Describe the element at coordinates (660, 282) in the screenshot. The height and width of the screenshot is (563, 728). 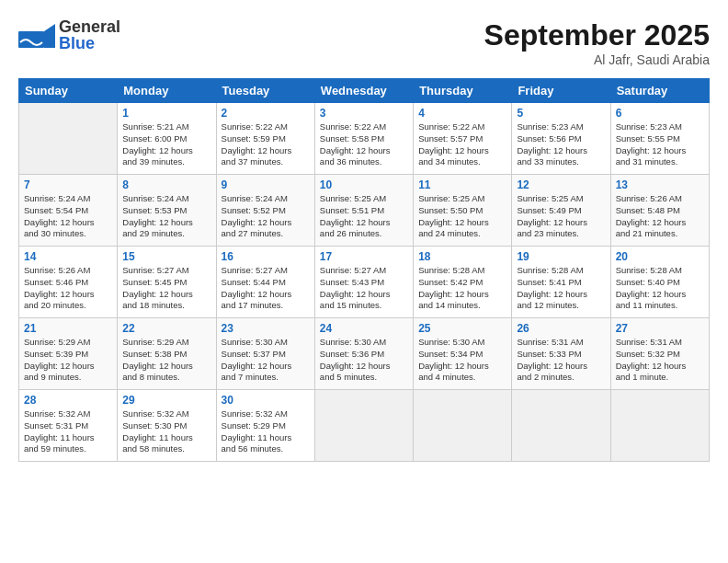
I see `calendar-cell: 20Sunrise: 5:28 AM Sunset: 5:40 PM Dayli…` at that location.